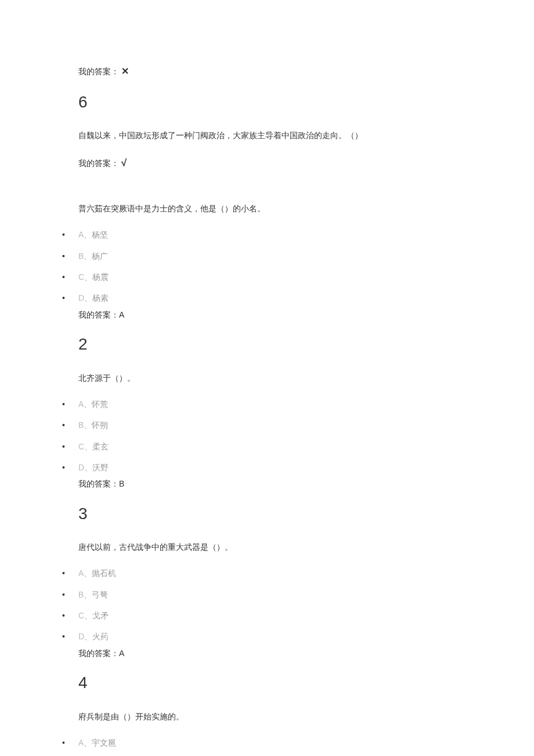 This screenshot has height=756, width=534. What do you see at coordinates (291, 235) in the screenshot?
I see `list-item: A、杨坚` at bounding box center [291, 235].